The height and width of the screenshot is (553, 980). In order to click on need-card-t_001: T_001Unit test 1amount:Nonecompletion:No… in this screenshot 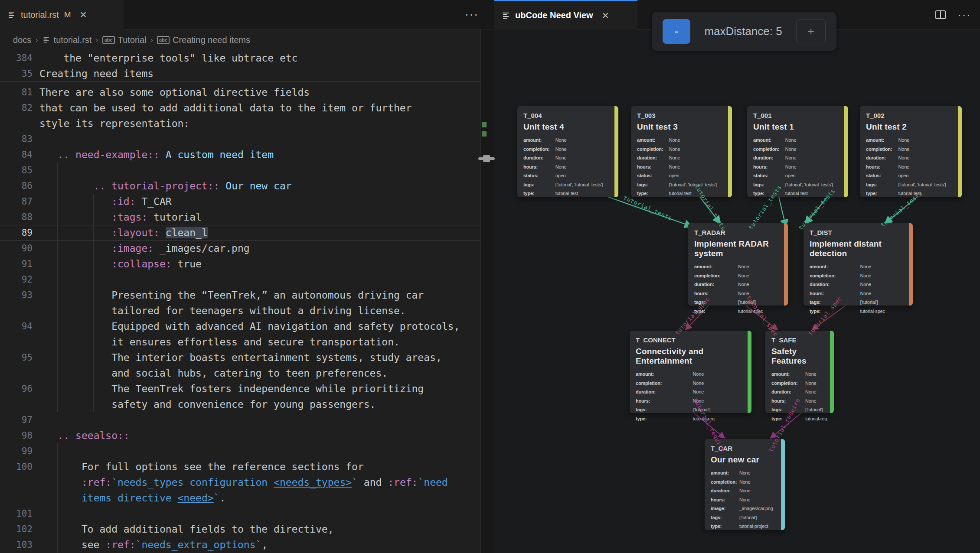, I will do `click(798, 152)`.